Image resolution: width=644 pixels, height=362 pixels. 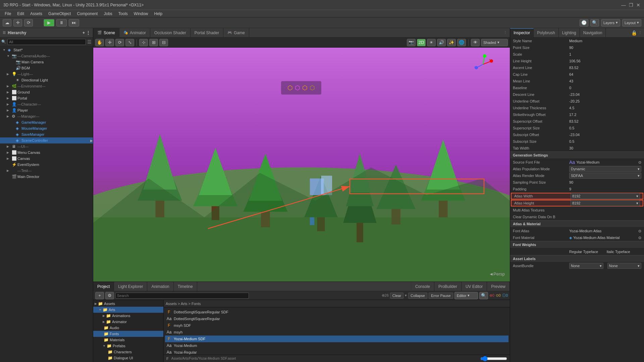 What do you see at coordinates (46, 134) in the screenshot?
I see `tree-item-save-manager: ◈ SaveManager` at bounding box center [46, 134].